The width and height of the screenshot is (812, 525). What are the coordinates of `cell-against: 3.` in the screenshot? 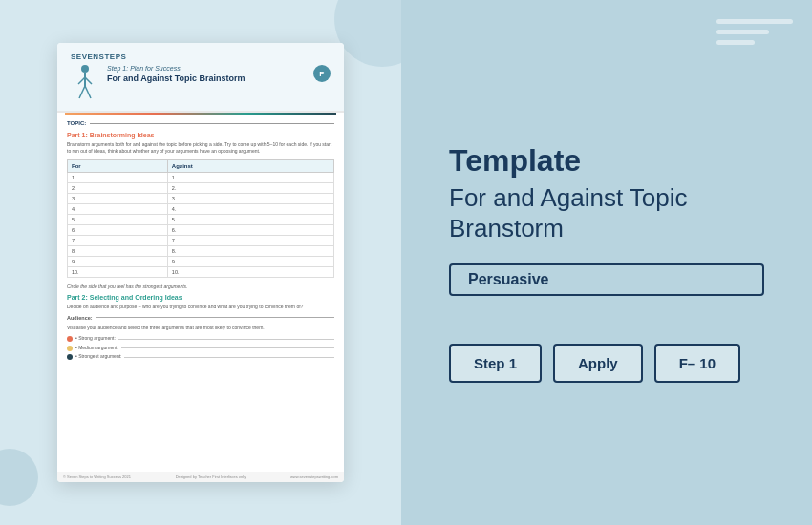 It's located at (250, 199).